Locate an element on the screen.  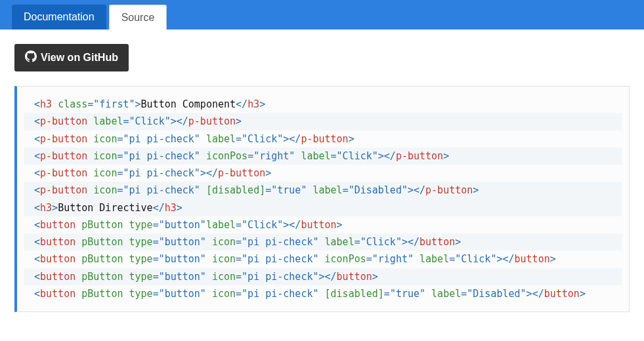
code-line: <p-button label="Click"></p-button> is located at coordinates (323, 121).